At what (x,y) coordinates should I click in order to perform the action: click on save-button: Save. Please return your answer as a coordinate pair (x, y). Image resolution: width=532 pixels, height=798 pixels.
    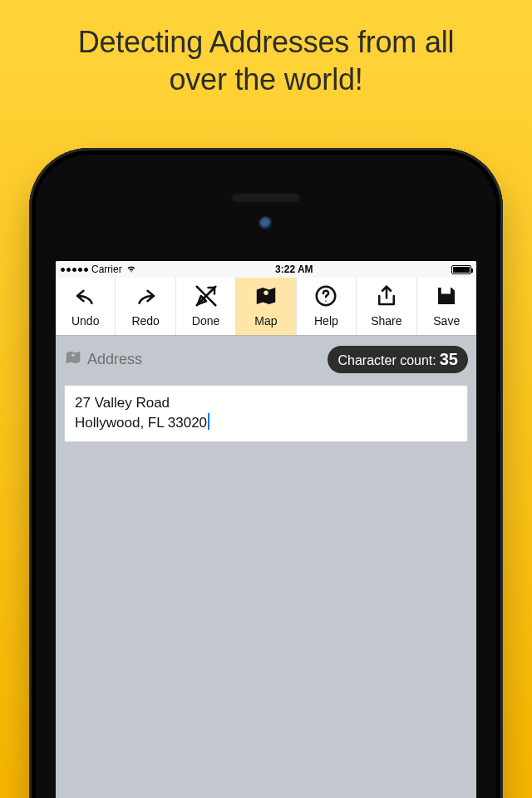
    Looking at the image, I should click on (447, 306).